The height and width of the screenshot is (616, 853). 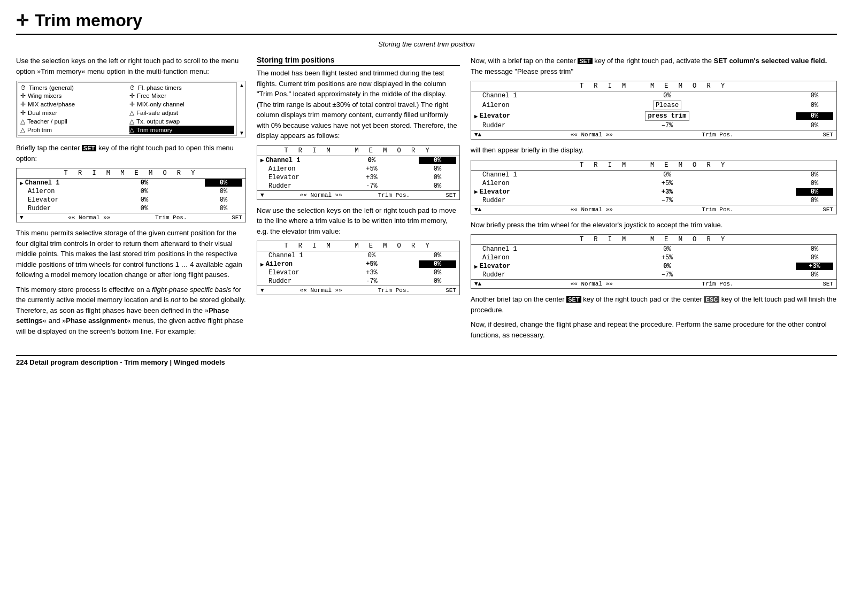 I want to click on menu-item-dual-mixer: ✛ Dual mixer, so click(x=73, y=113).